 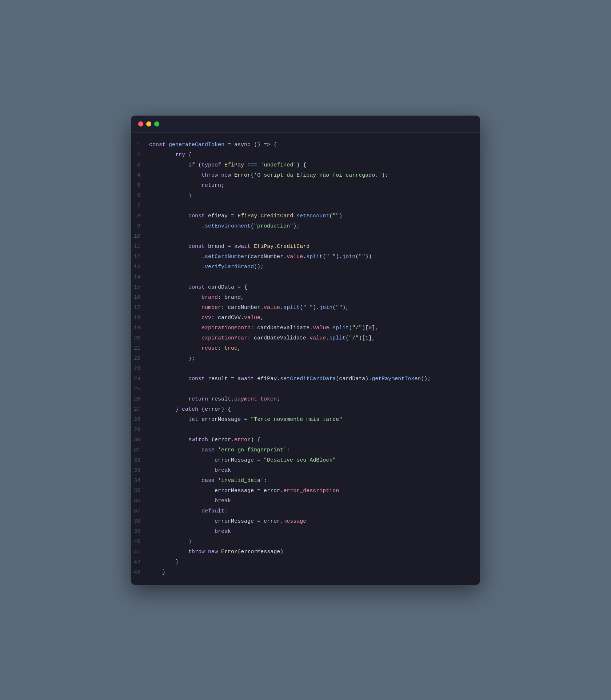 I want to click on line-content: expirationMonth: cardDateValidate.value.…, so click(x=264, y=328).